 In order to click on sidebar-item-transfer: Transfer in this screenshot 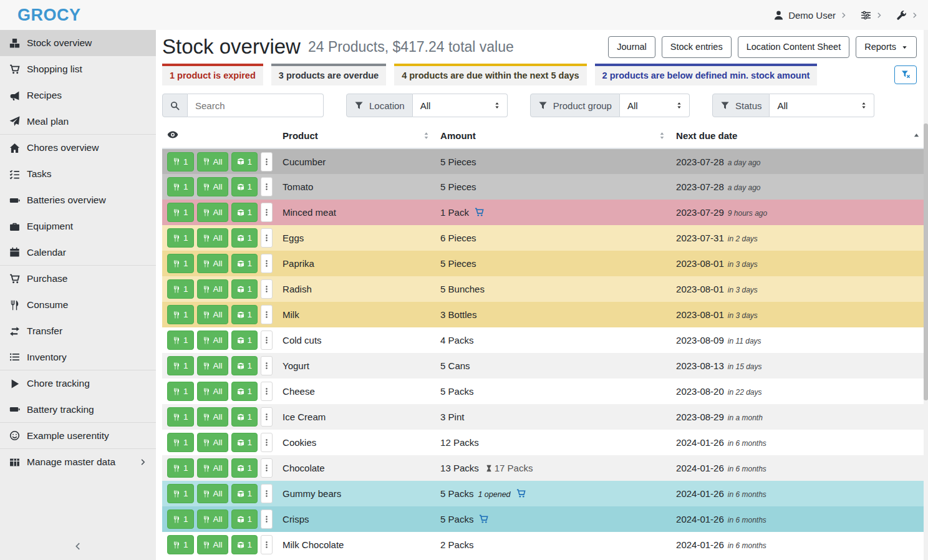, I will do `click(78, 331)`.